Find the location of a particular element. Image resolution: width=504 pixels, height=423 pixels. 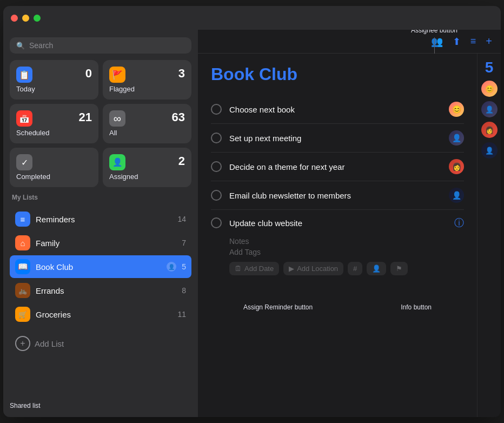

add-location-label: Add Location is located at coordinates (317, 268).